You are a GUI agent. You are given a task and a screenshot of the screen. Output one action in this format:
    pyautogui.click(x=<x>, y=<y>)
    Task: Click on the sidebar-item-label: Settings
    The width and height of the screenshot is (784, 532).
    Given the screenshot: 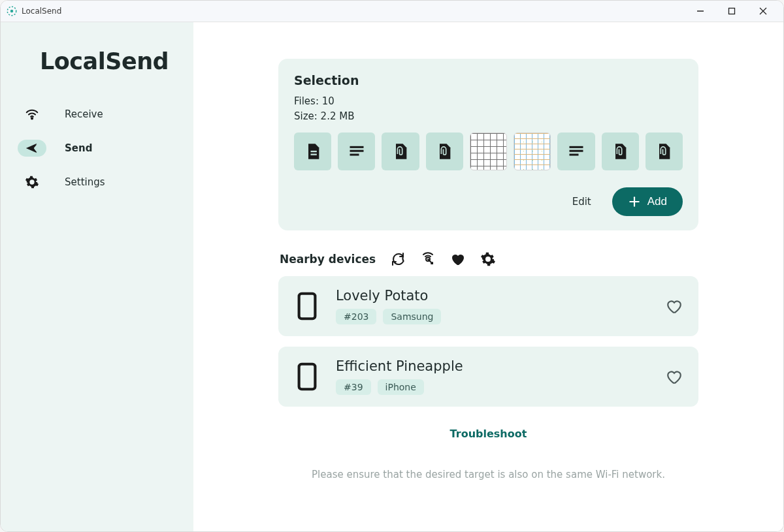 What is the action you would take?
    pyautogui.click(x=85, y=182)
    